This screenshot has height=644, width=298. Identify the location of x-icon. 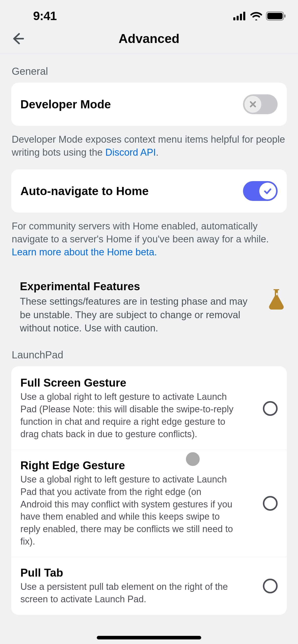
(253, 104).